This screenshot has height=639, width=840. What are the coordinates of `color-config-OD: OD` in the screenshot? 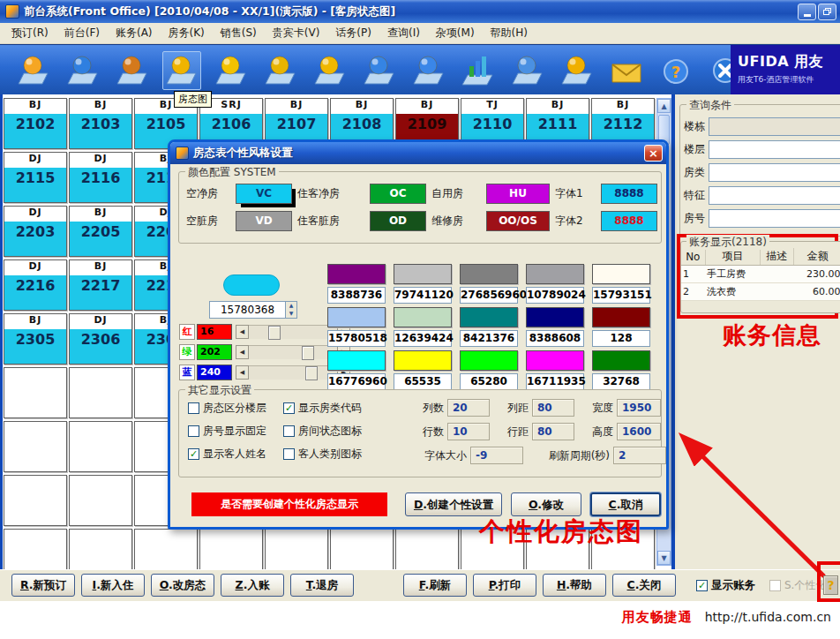 It's located at (398, 221).